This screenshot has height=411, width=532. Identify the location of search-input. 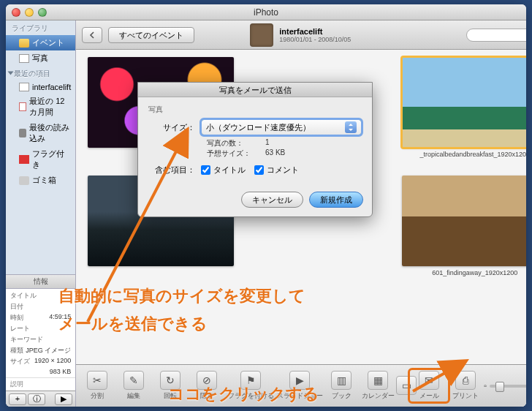
(496, 35).